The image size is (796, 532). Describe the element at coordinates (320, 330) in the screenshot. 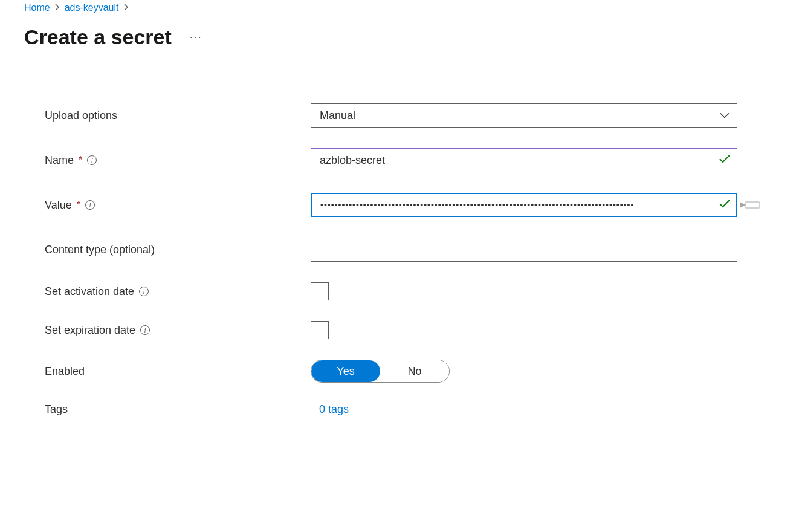

I see `expiration-date-checkbox` at that location.